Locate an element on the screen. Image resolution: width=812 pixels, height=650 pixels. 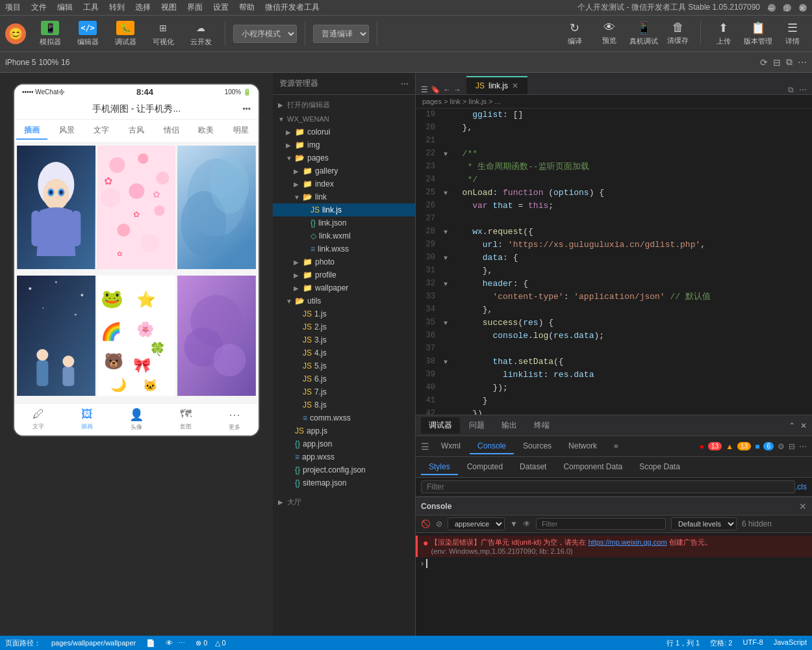
devtools-tab-output: 输出 is located at coordinates (509, 425).